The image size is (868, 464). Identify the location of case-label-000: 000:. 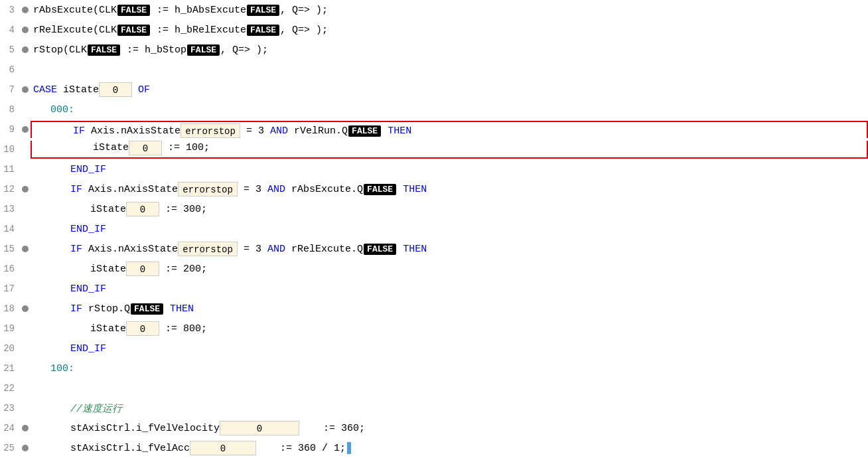
(62, 110).